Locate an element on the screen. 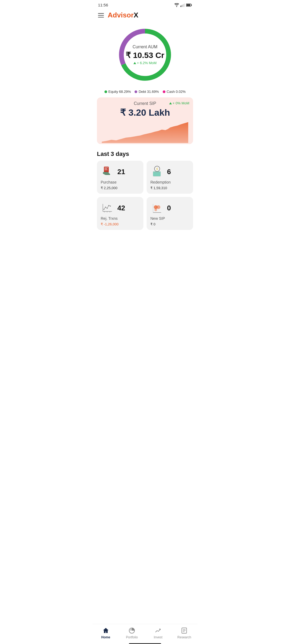 The image size is (290, 644). newsip-name: New SIP is located at coordinates (170, 218).